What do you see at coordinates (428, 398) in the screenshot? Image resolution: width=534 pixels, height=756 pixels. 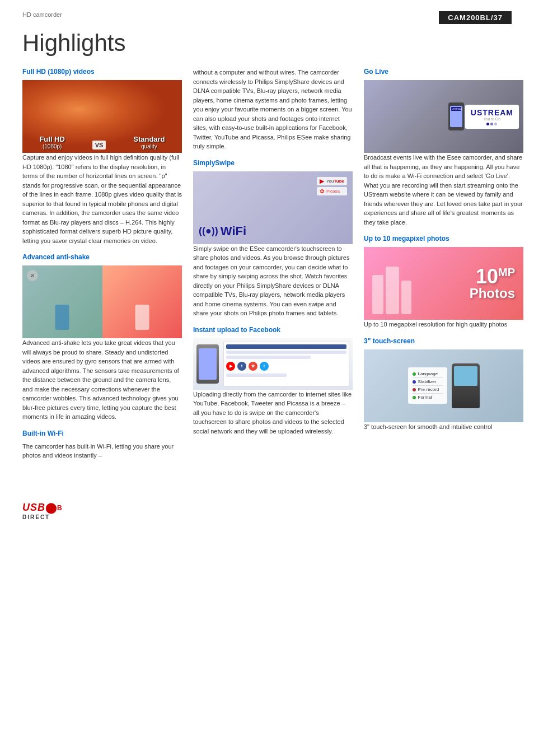 I see `ts-item-format: Format` at bounding box center [428, 398].